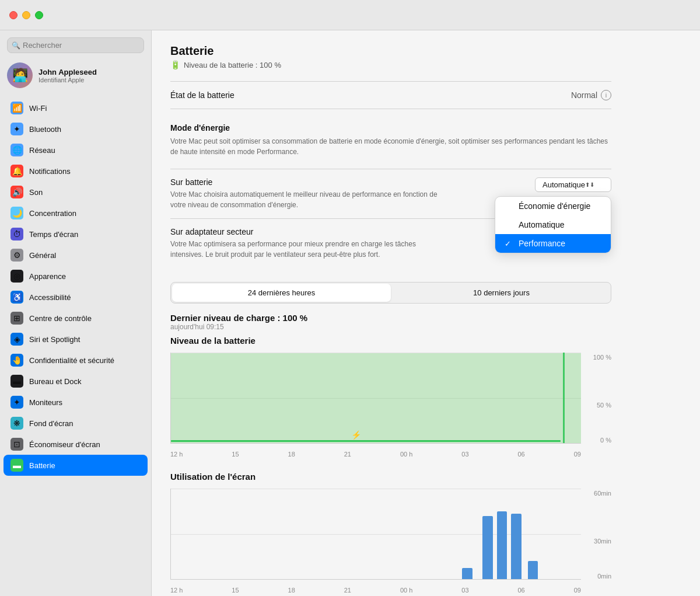 The height and width of the screenshot is (596, 700). I want to click on screen-y-60: 60min, so click(603, 493).